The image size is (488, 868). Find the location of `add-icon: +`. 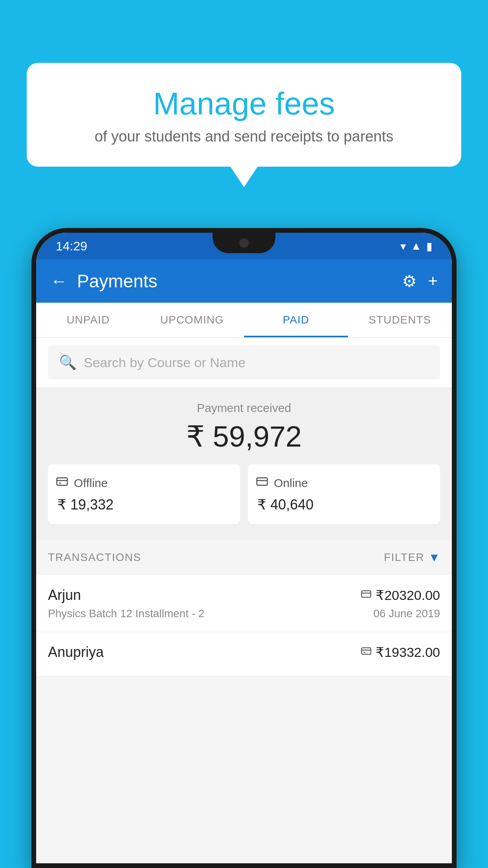

add-icon: + is located at coordinates (433, 281).